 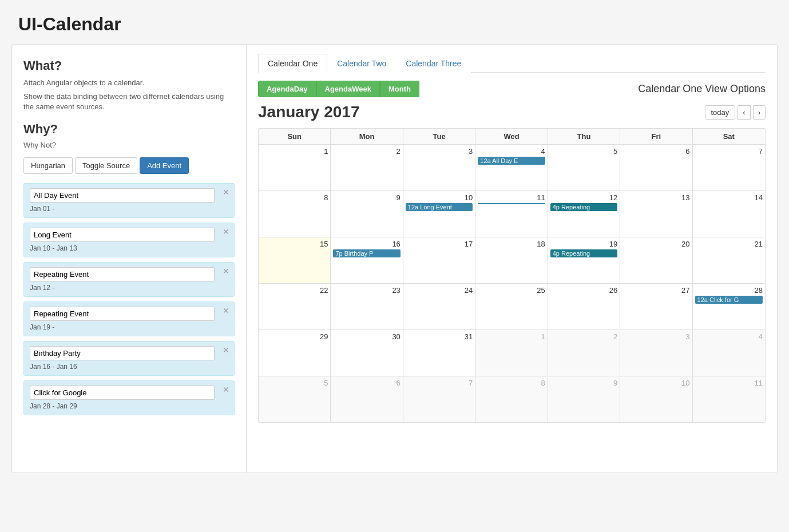 What do you see at coordinates (729, 136) in the screenshot?
I see `header-sat: Sat` at bounding box center [729, 136].